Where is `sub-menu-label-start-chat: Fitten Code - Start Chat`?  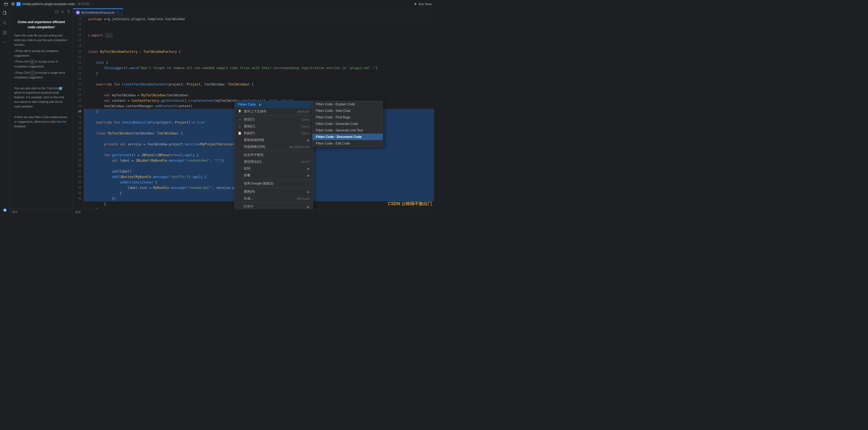
sub-menu-label-start-chat: Fitten Code - Start Chat is located at coordinates (333, 111).